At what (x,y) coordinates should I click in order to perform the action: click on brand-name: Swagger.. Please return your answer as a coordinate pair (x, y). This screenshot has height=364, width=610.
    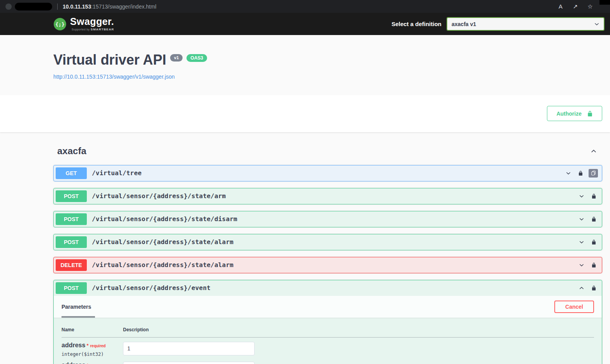
    Looking at the image, I should click on (92, 22).